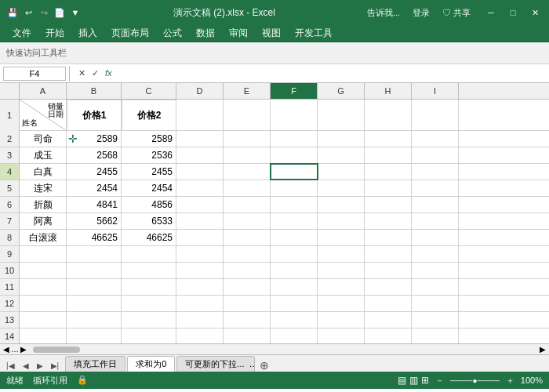 The width and height of the screenshot is (549, 392). Describe the element at coordinates (491, 13) in the screenshot. I see `minimize-btn: ─` at that location.